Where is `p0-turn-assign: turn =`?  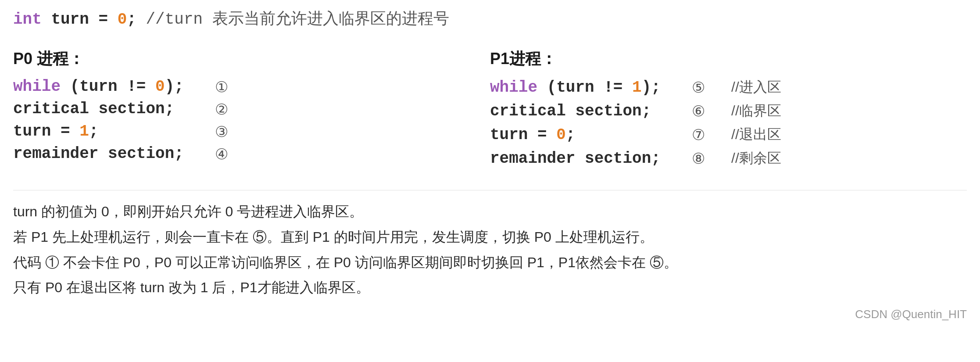
p0-turn-assign: turn = is located at coordinates (46, 132).